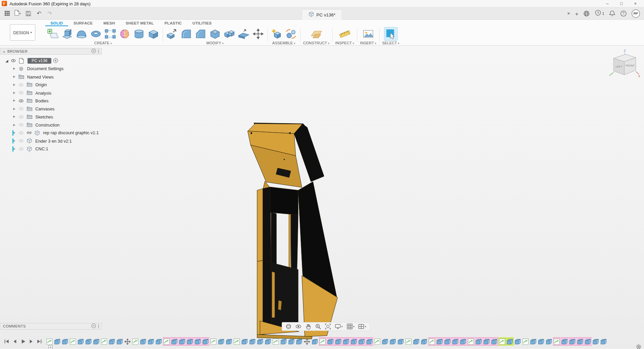 This screenshot has height=349, width=644. Describe the element at coordinates (368, 43) in the screenshot. I see `ribbon-group-label-insert: INSERT` at that location.